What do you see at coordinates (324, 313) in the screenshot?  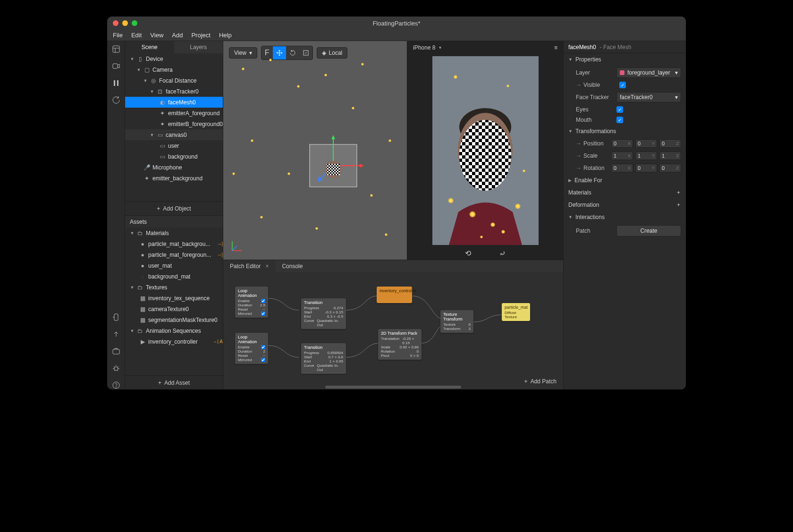 I see `node-transition1: Transition Progress0.274 Start-0.3 × 0.1…` at bounding box center [324, 313].